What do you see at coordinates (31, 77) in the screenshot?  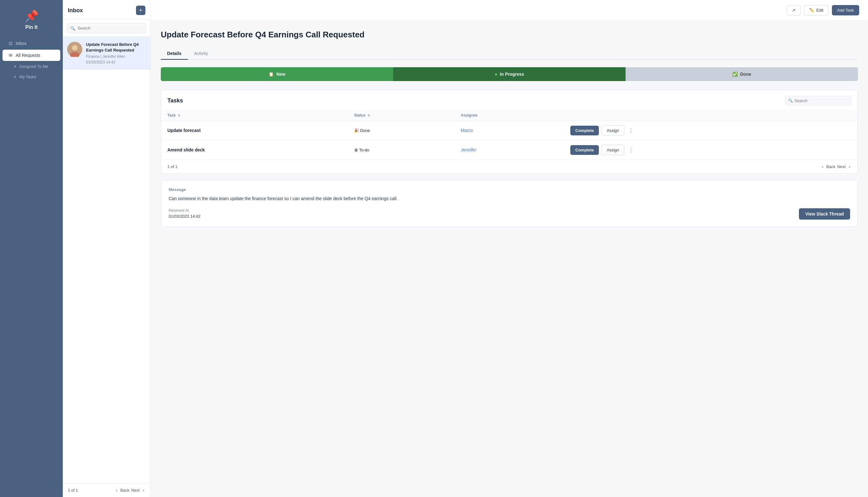 I see `sidebar-item-my-tasks: ≡ My Tasks` at bounding box center [31, 77].